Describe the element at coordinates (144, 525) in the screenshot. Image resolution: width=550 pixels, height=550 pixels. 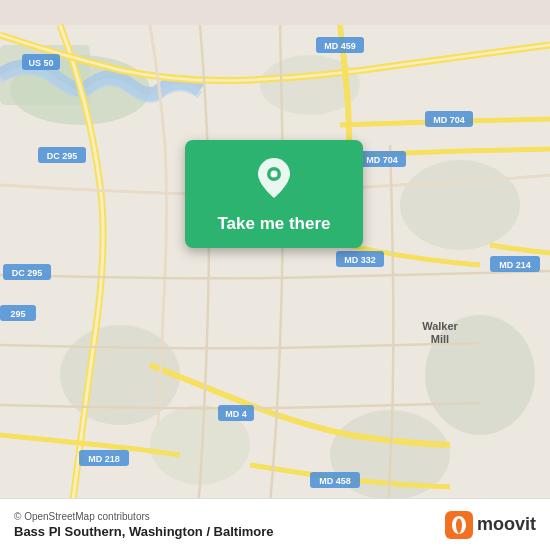
I see `bottom-left: © OpenStreetMap contributors Bass Pl Sou…` at that location.